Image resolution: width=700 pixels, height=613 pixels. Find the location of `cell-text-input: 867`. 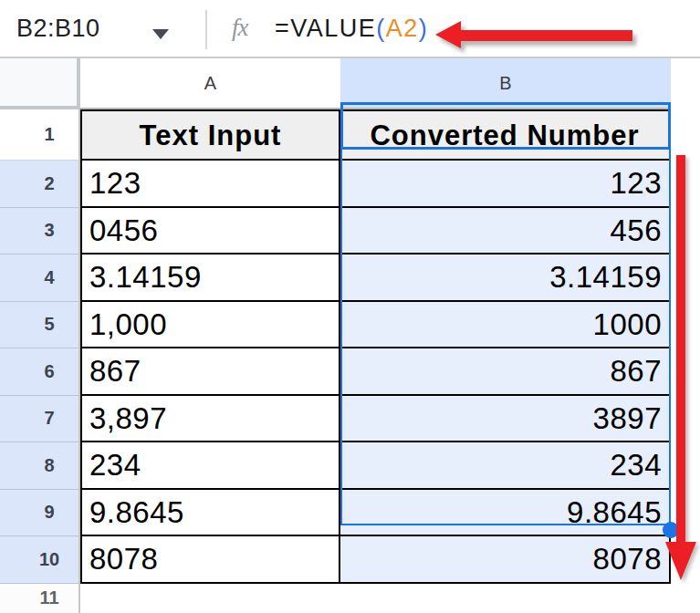

cell-text-input: 867 is located at coordinates (210, 372).